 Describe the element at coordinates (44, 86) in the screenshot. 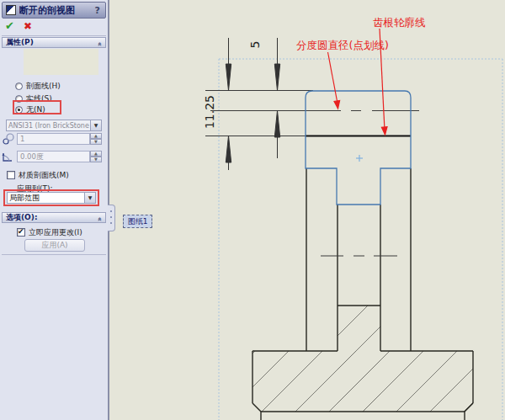

I see `radio-hatch-label: 剖面线(H)` at that location.